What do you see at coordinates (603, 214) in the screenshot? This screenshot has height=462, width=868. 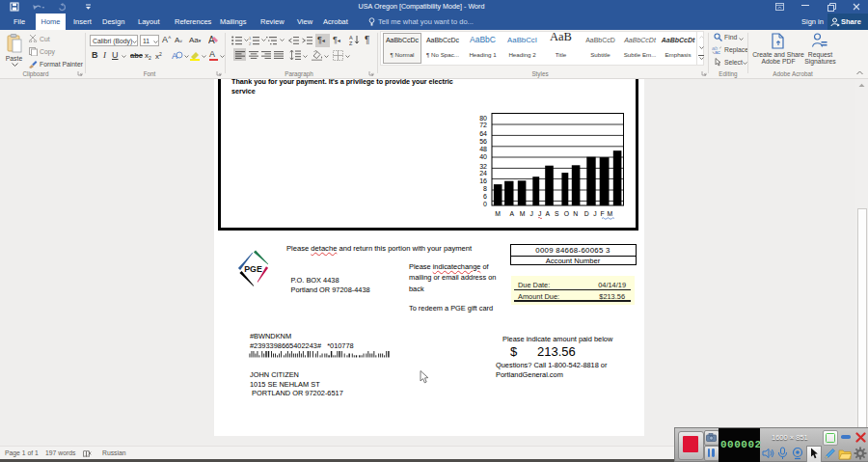 I see `svg-text: F` at bounding box center [603, 214].